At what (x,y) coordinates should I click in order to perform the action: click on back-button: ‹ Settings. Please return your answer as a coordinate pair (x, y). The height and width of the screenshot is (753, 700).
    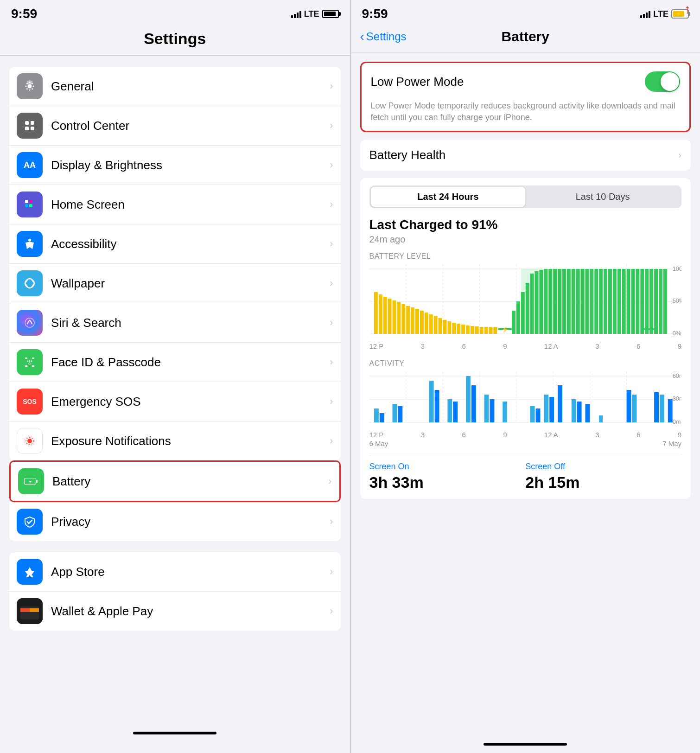
    Looking at the image, I should click on (383, 37).